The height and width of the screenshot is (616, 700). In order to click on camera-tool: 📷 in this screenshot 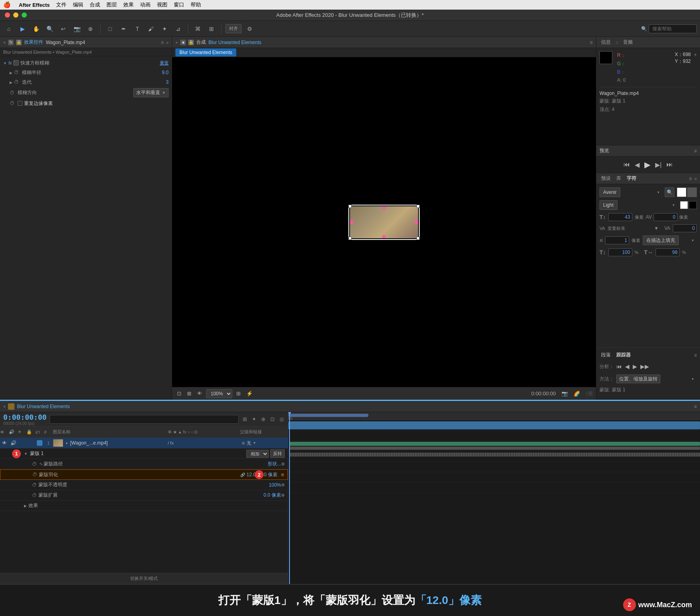, I will do `click(77, 29)`.